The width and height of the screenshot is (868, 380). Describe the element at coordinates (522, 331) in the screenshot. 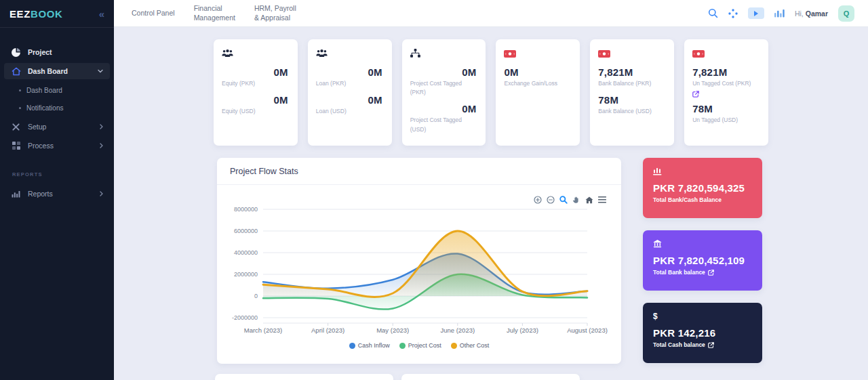

I see `x-tick-label: July (2023)` at that location.